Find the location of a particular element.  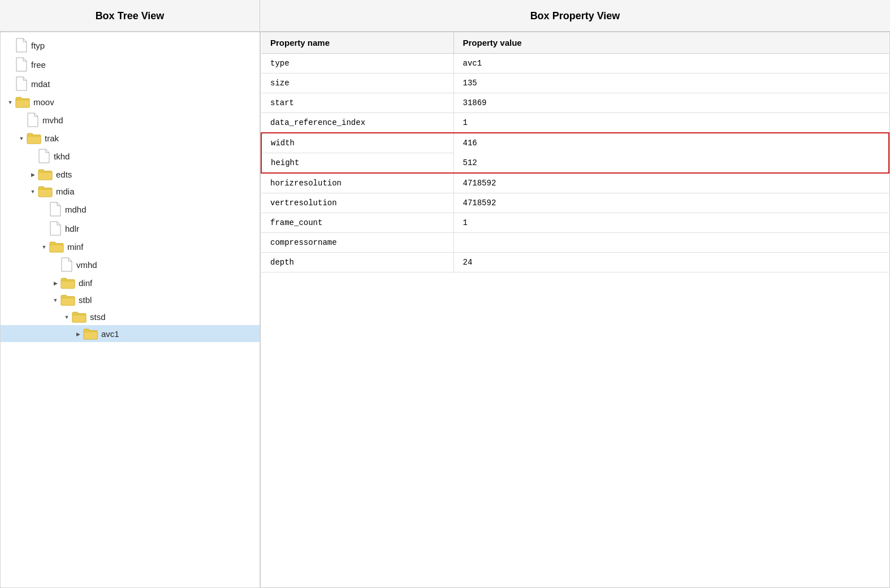

tree-item-label: mdia is located at coordinates (66, 191).